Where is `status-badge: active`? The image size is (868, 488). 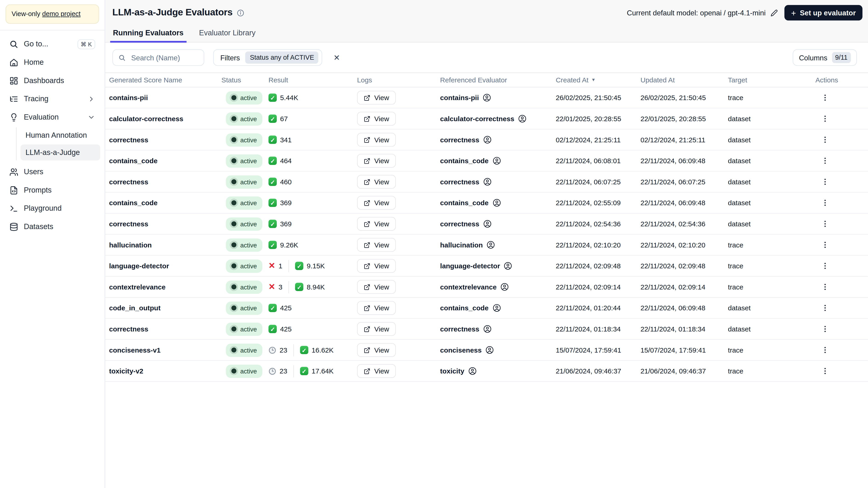 status-badge: active is located at coordinates (244, 371).